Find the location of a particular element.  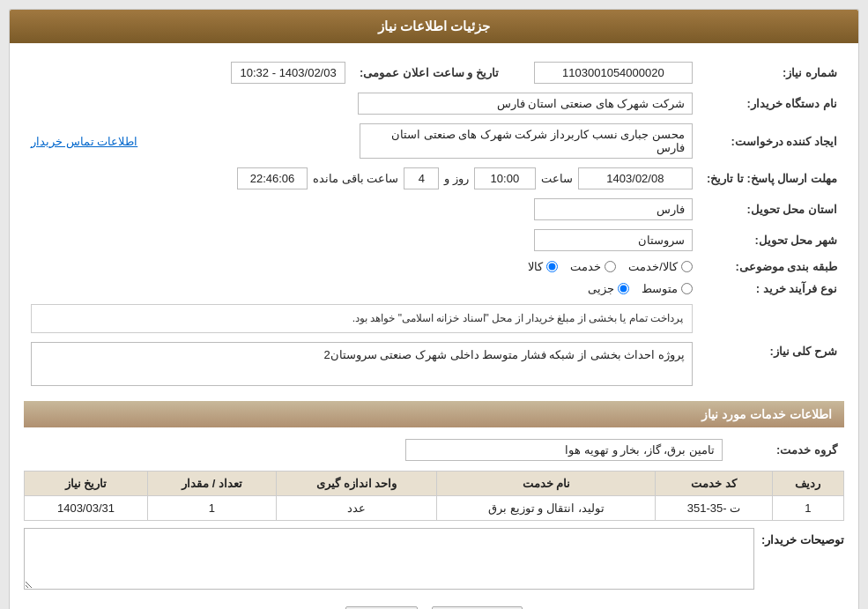

deadline-time-label: ساعت is located at coordinates (557, 178).